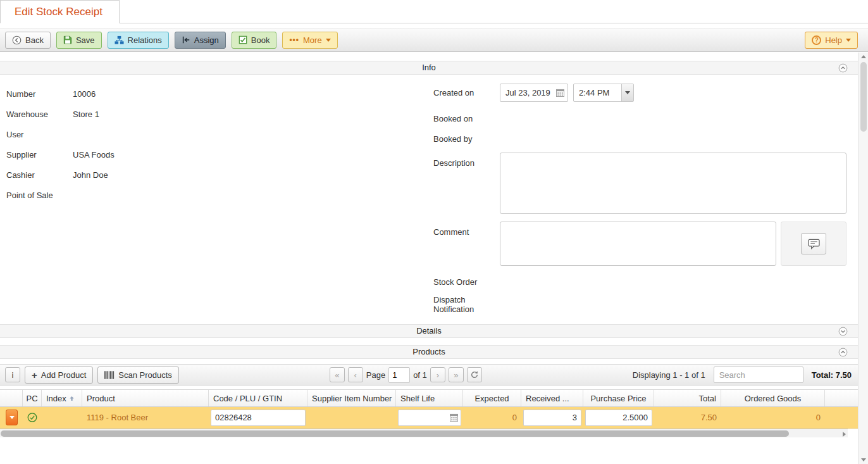  What do you see at coordinates (109, 375) in the screenshot?
I see `barcode-icon` at bounding box center [109, 375].